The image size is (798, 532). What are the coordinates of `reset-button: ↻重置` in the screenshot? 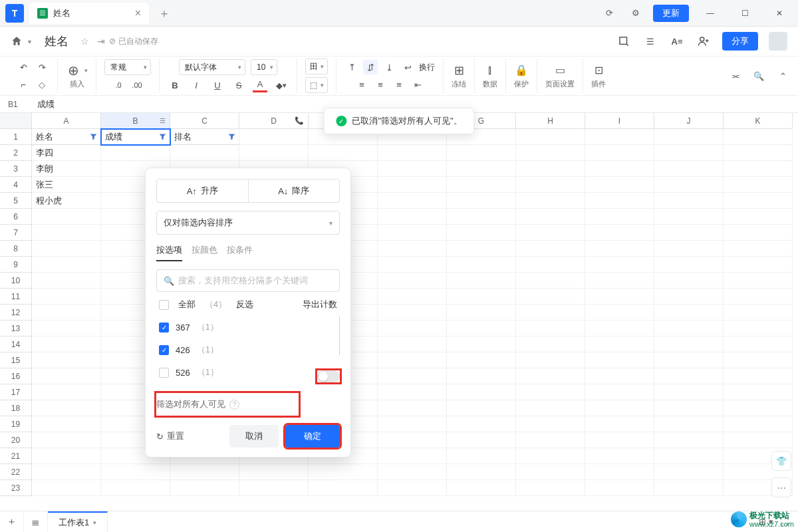 It's located at (170, 436).